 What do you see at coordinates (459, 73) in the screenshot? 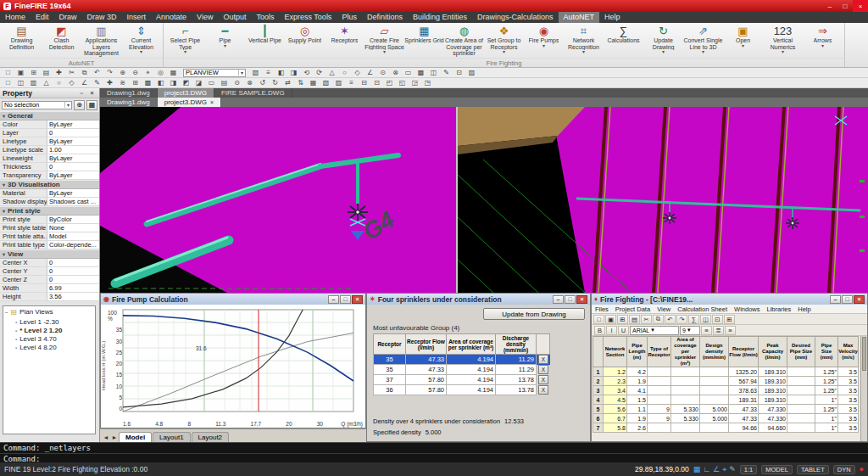
I see `toolbar-icon: ⊡` at bounding box center [459, 73].